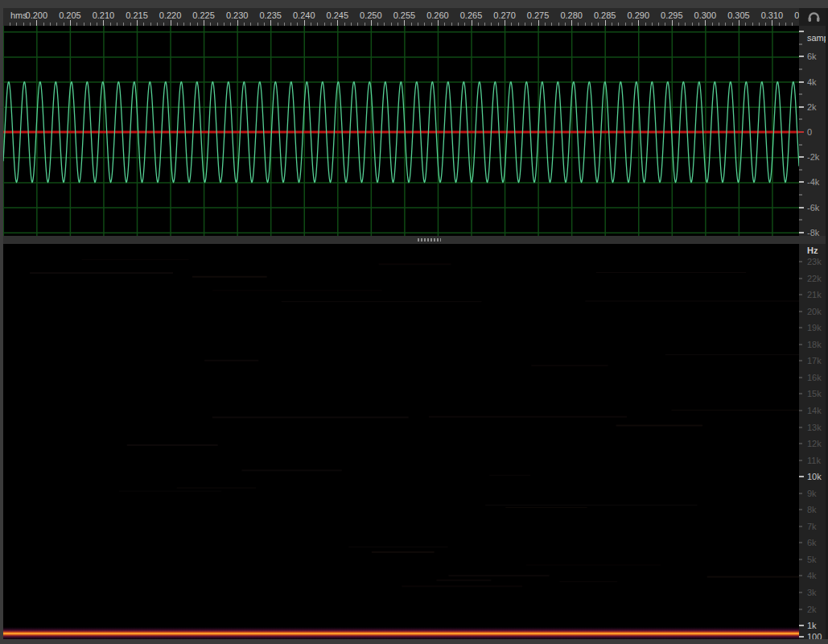 This screenshot has height=644, width=828. I want to click on window-bottom-border, so click(414, 642).